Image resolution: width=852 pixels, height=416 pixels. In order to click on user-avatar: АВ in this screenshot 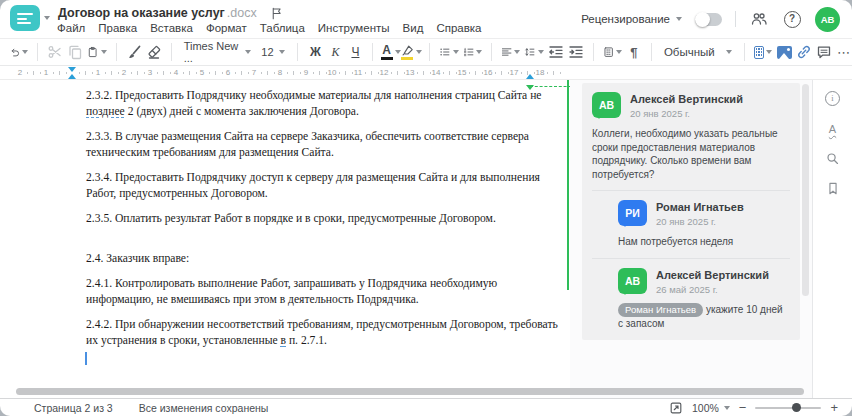, I will do `click(828, 20)`.